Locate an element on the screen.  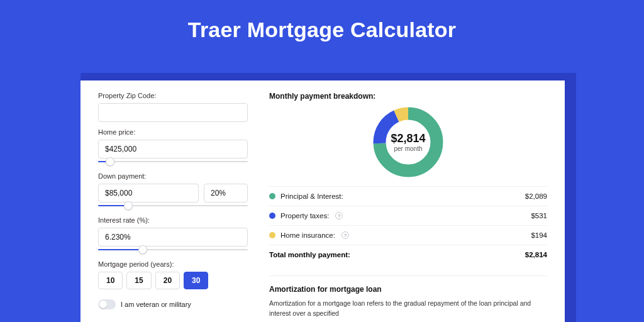
legend: Principal & Interest:$2,089Property taxe… is located at coordinates (408, 225).